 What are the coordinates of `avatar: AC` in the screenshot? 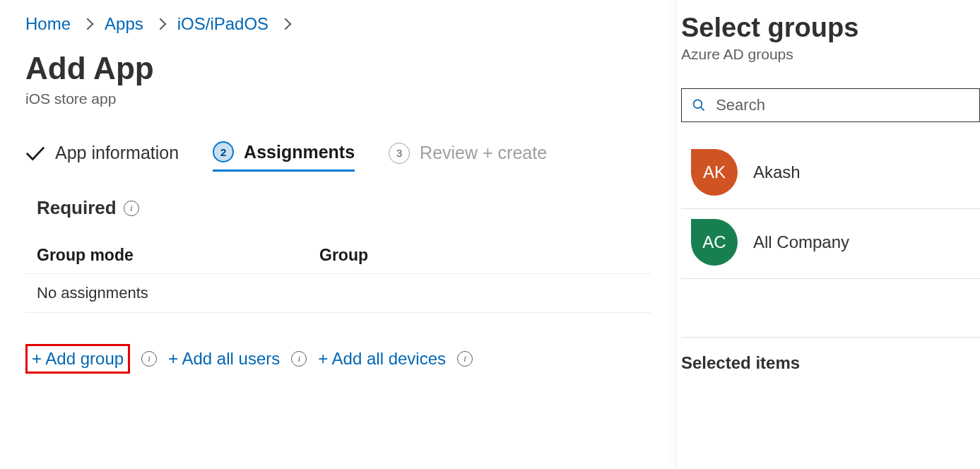 It's located at (714, 242).